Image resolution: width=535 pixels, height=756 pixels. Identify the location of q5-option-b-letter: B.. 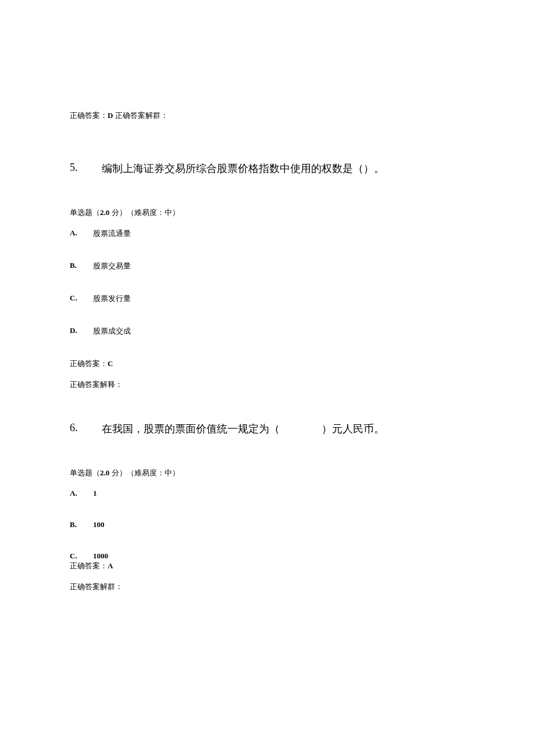
(81, 266).